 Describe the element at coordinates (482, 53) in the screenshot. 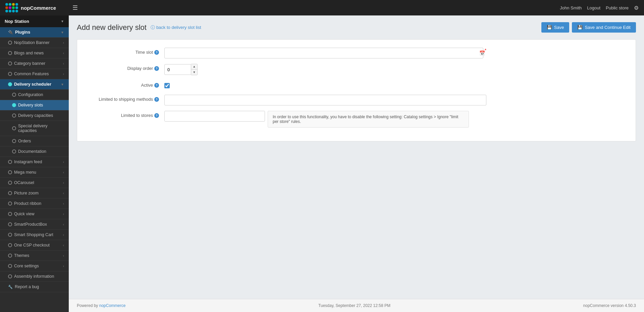

I see `calendar-icon: 📅` at that location.